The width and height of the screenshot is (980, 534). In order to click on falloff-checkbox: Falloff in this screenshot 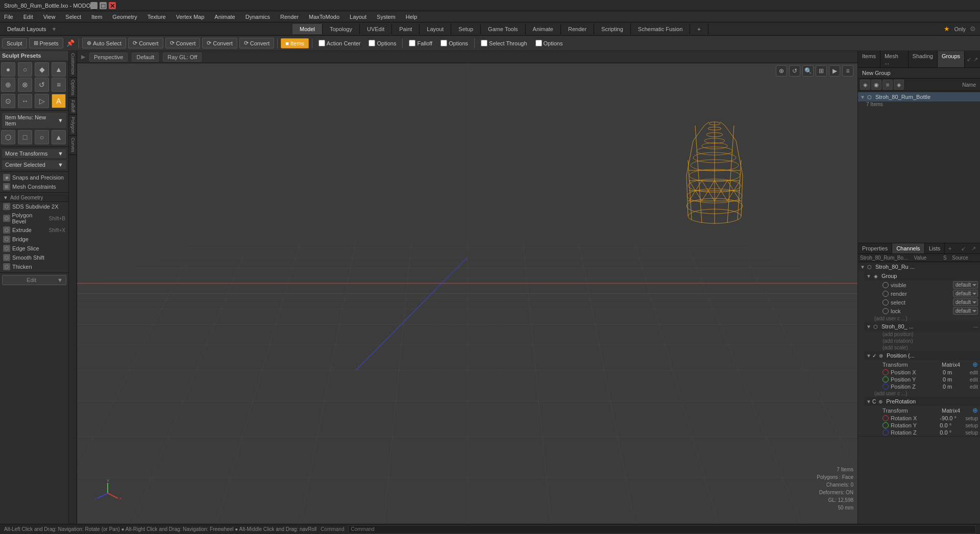, I will do `click(421, 43)`.